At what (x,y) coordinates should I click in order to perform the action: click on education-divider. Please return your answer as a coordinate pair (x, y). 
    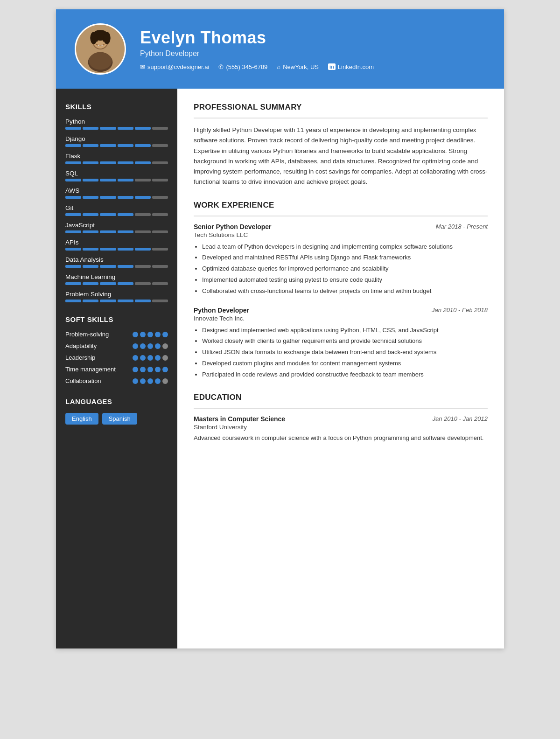
    Looking at the image, I should click on (341, 408).